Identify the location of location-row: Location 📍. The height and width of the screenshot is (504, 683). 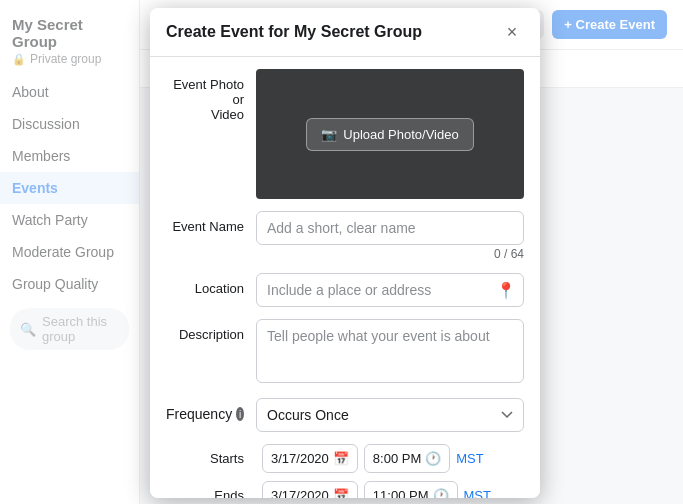
(345, 290).